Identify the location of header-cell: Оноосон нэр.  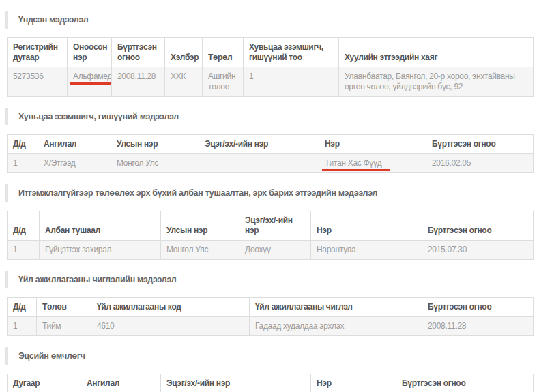
(90, 53).